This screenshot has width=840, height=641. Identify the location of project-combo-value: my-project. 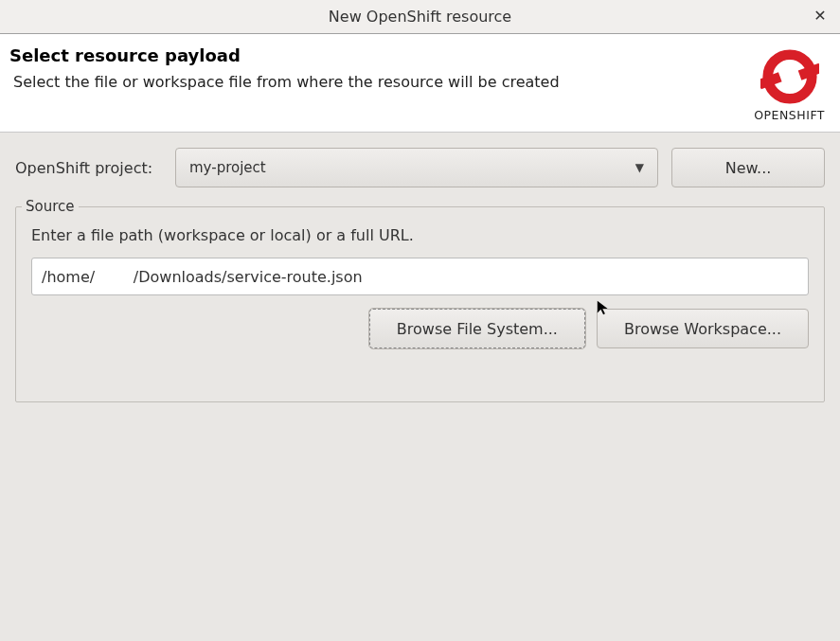
(227, 168).